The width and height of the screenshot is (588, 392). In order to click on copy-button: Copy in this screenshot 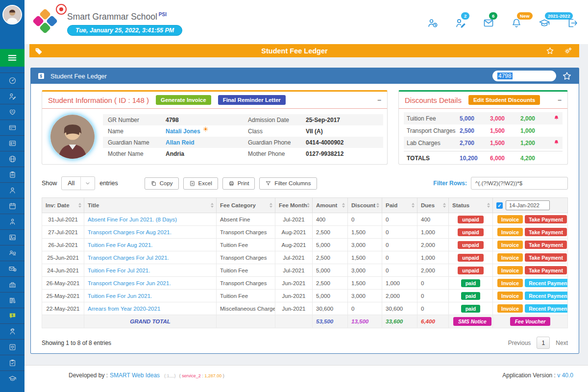, I will do `click(162, 183)`.